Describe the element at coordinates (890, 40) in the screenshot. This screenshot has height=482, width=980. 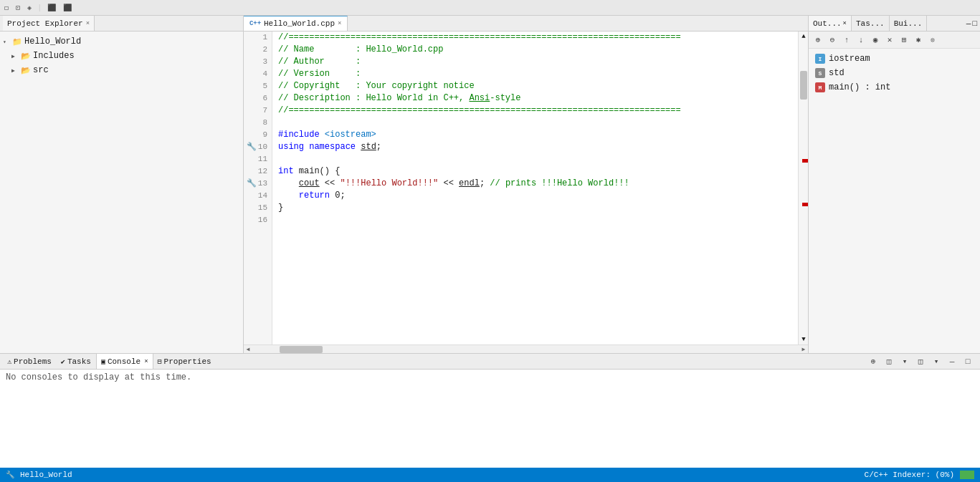
I see `outline-btn-6: ✕` at that location.